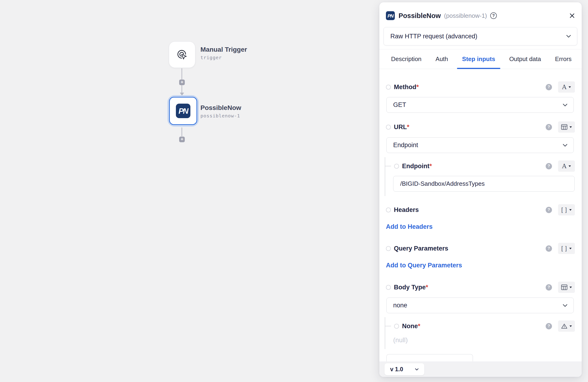  Describe the element at coordinates (480, 87) in the screenshot. I see `method-field-row: Method* ? A` at that location.